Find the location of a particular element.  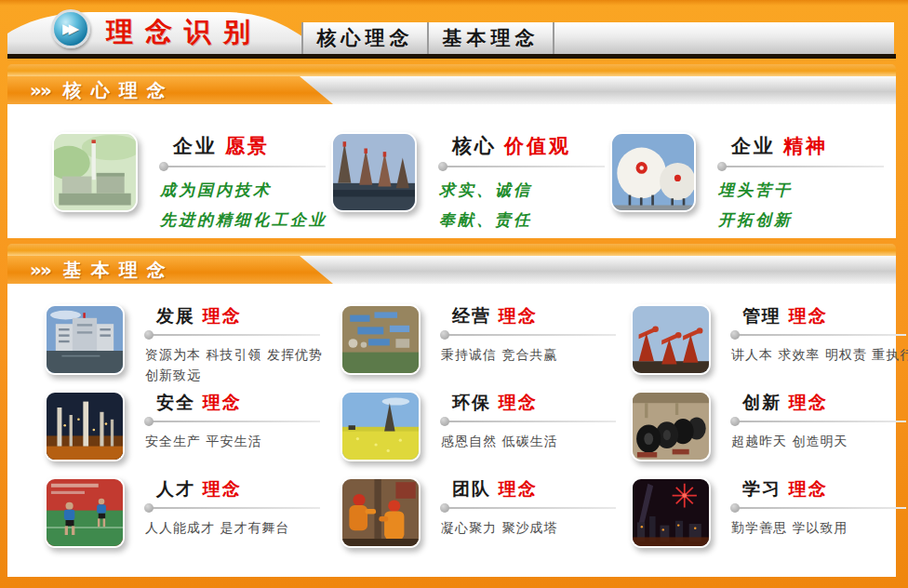

drilling-workers-photo is located at coordinates (381, 513).